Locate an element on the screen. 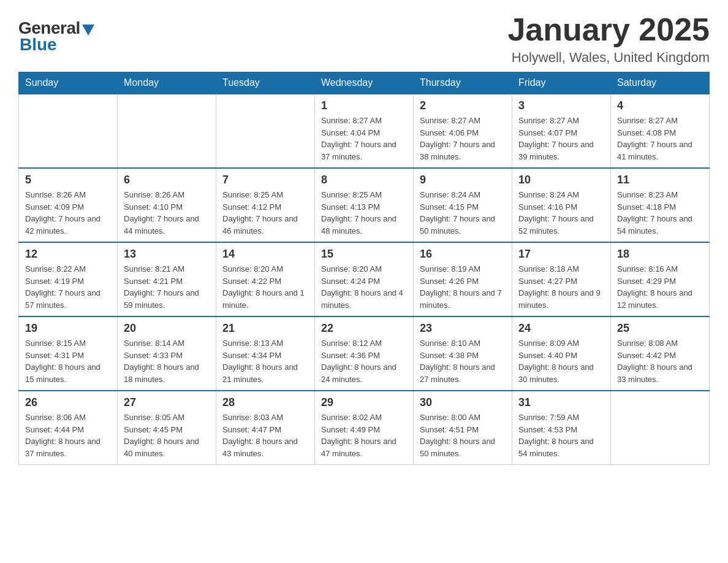  day-number: 14 is located at coordinates (265, 254).